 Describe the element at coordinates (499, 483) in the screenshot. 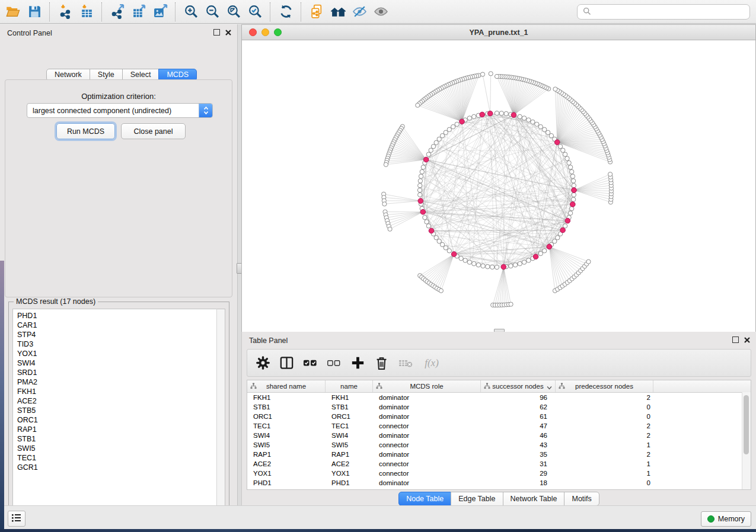

I see `table-row: PHD1PHD1dominator180` at that location.